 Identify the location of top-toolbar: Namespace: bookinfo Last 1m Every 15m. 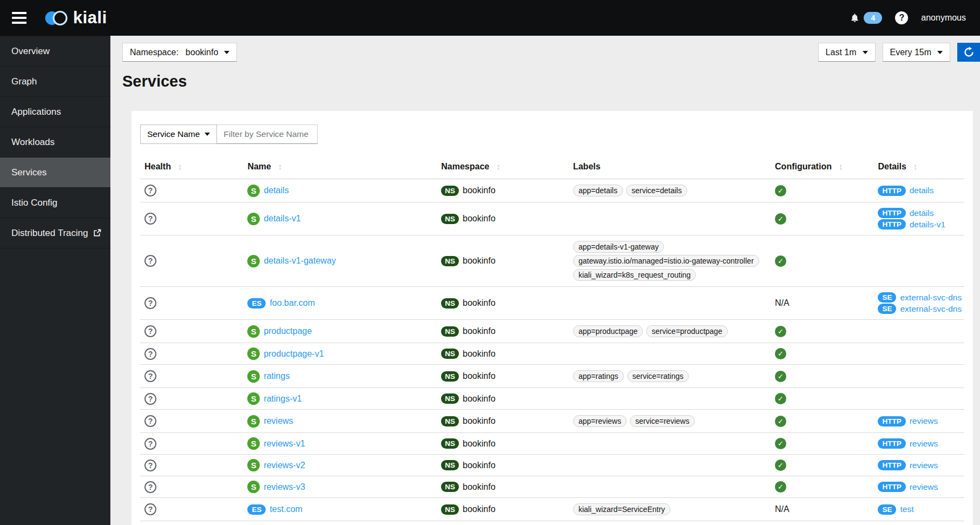
(545, 49).